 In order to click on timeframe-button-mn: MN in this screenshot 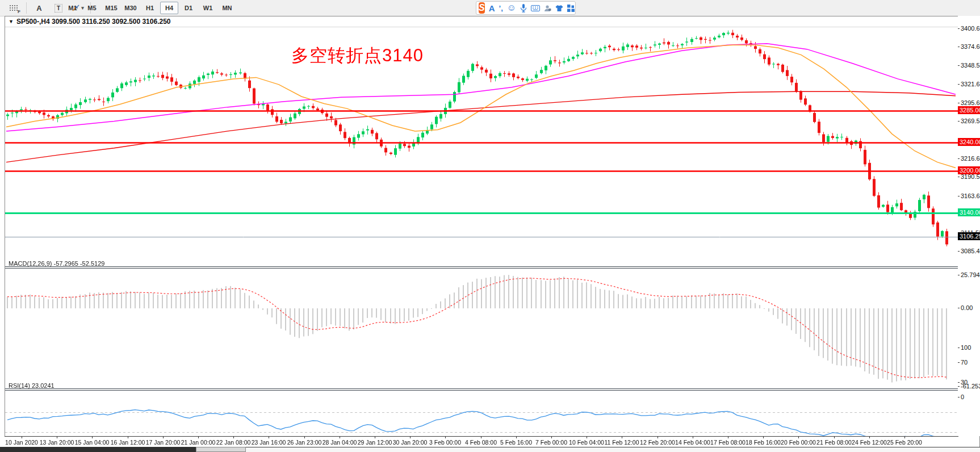, I will do `click(227, 8)`.